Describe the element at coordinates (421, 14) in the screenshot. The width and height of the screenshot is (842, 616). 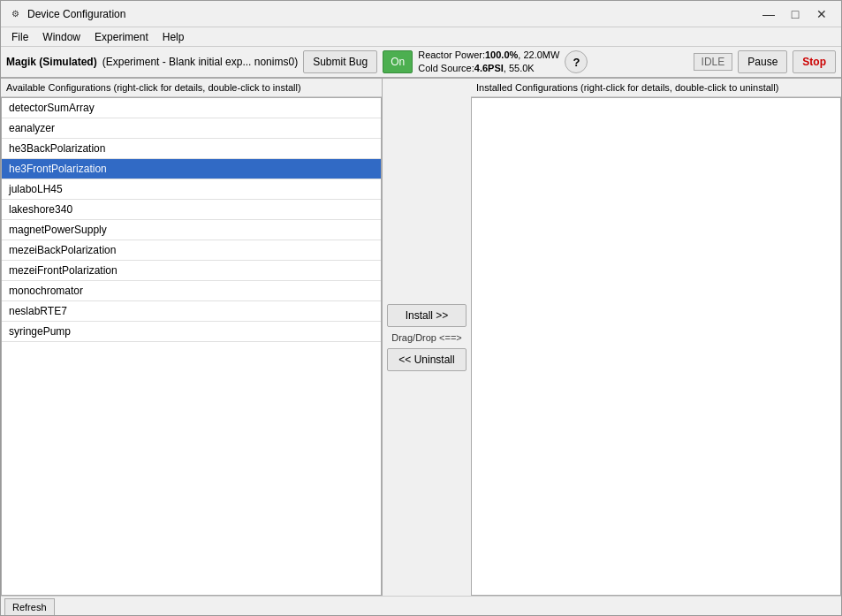
I see `title-bar: ⚙ Device Configuration — □ ✕` at that location.